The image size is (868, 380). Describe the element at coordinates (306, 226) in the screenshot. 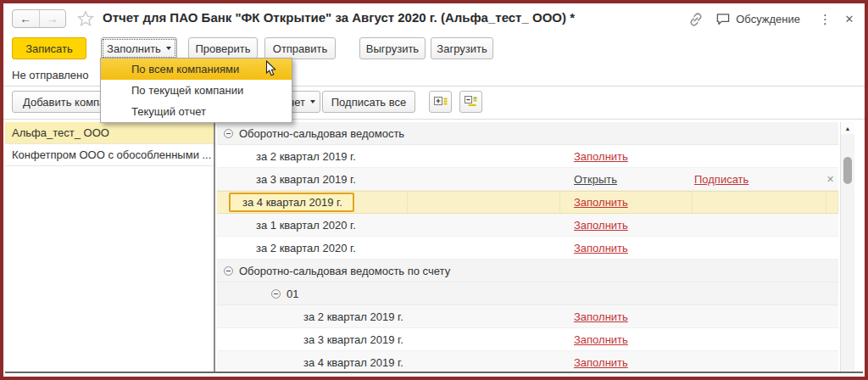

I see `row-label: за 1 квартал 2020 г.` at that location.